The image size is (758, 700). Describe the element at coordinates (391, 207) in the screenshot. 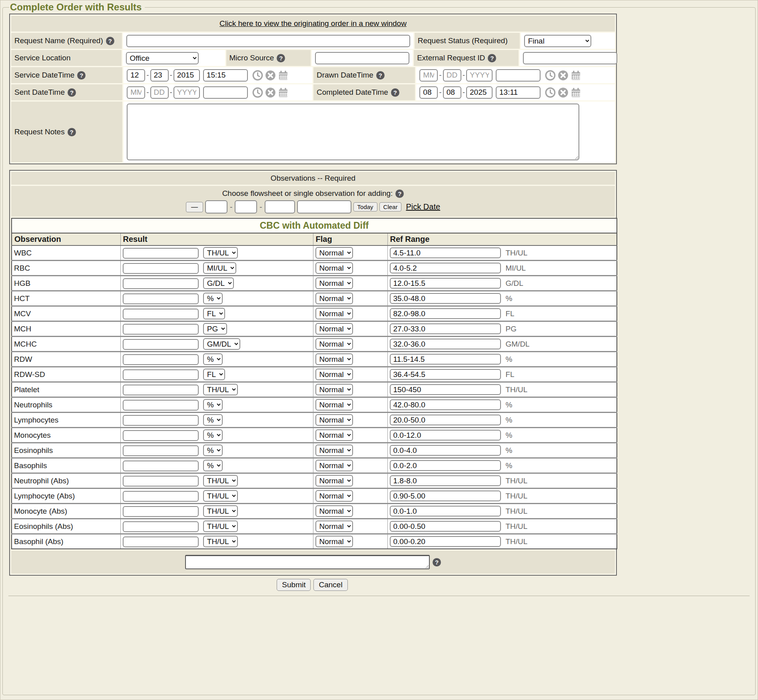

I see `clear-button: Clear` at that location.